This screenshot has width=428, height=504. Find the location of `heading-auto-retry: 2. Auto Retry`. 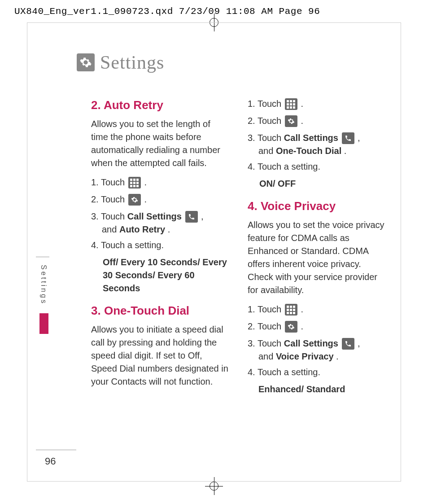

heading-auto-retry: 2. Auto Retry is located at coordinates (160, 105).